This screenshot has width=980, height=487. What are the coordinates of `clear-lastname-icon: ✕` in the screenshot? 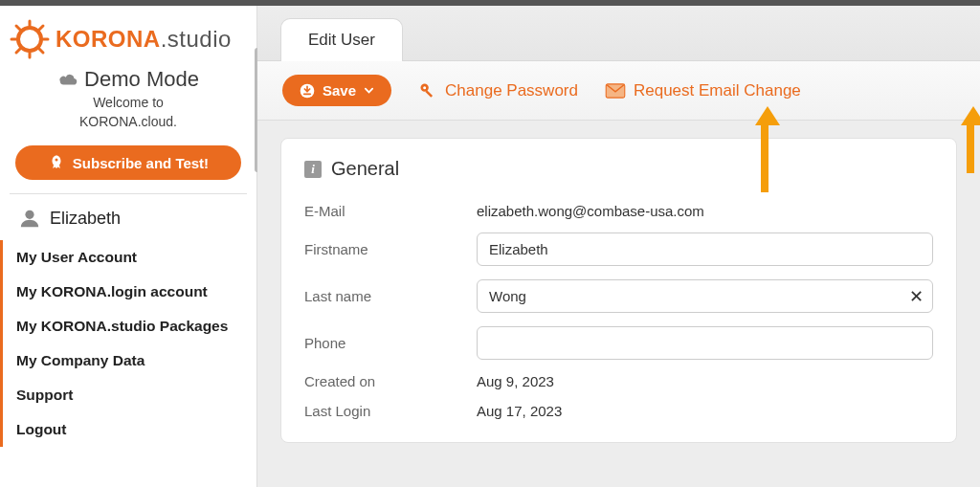 It's located at (917, 297).